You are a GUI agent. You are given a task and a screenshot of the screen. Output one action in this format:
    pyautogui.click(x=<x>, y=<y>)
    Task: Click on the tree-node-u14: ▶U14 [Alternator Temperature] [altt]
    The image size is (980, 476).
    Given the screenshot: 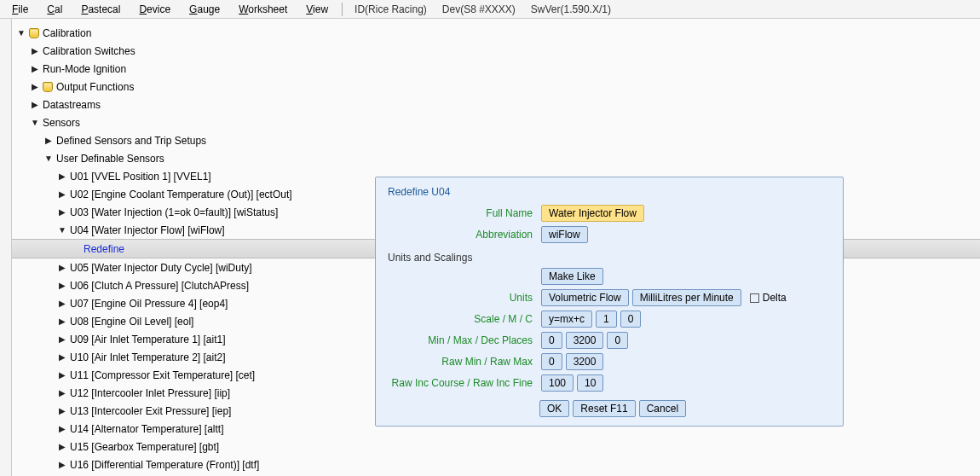 What is the action you would take?
    pyautogui.click(x=141, y=429)
    